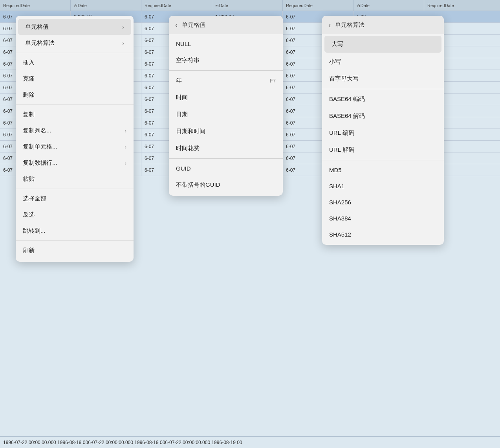 The image size is (500, 448). Describe the element at coordinates (177, 25) in the screenshot. I see `back-arrow-icon: ‹` at that location.